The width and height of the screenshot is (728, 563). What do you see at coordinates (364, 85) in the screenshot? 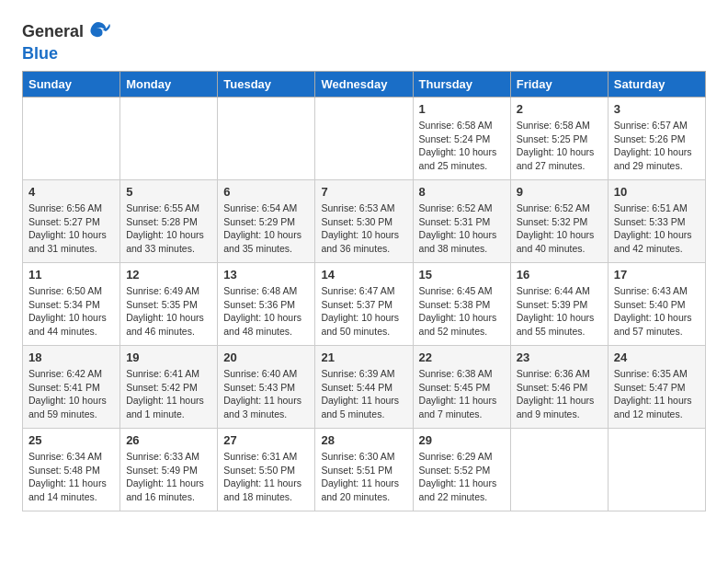
I see `weekday-header-wednesday: Wednesday` at bounding box center [364, 85].